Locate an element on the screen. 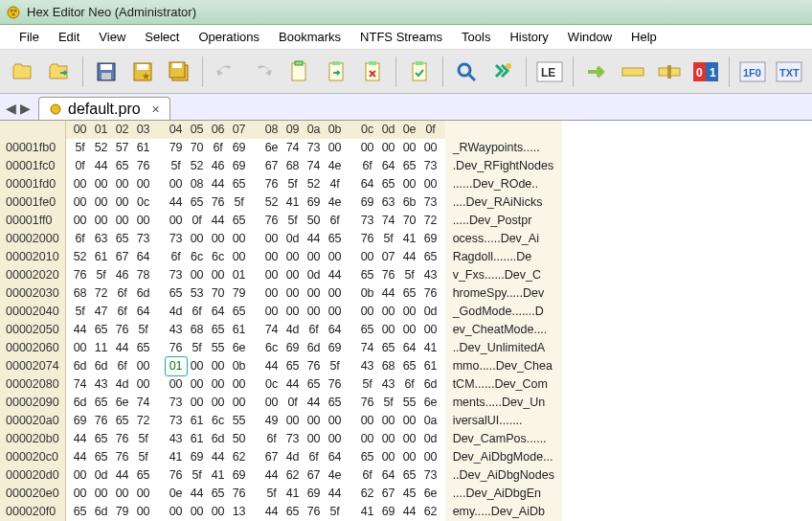 Image resolution: width=812 pixels, height=521 pixels. open-button is located at coordinates (23, 72).